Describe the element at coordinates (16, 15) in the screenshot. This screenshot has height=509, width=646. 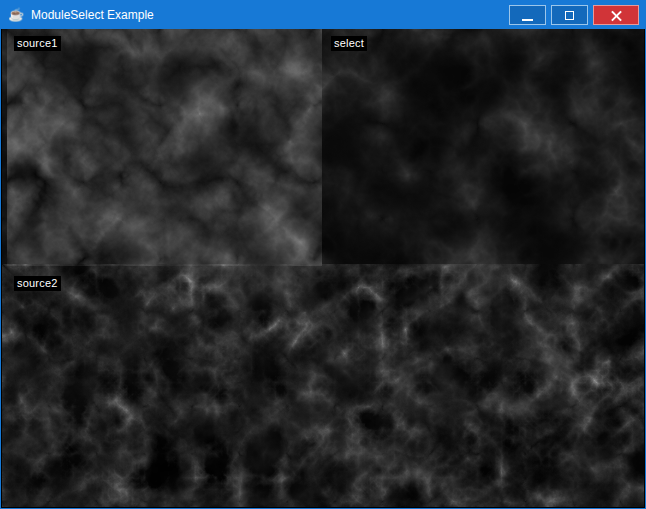
I see `java-coffee-icon: ☕` at that location.